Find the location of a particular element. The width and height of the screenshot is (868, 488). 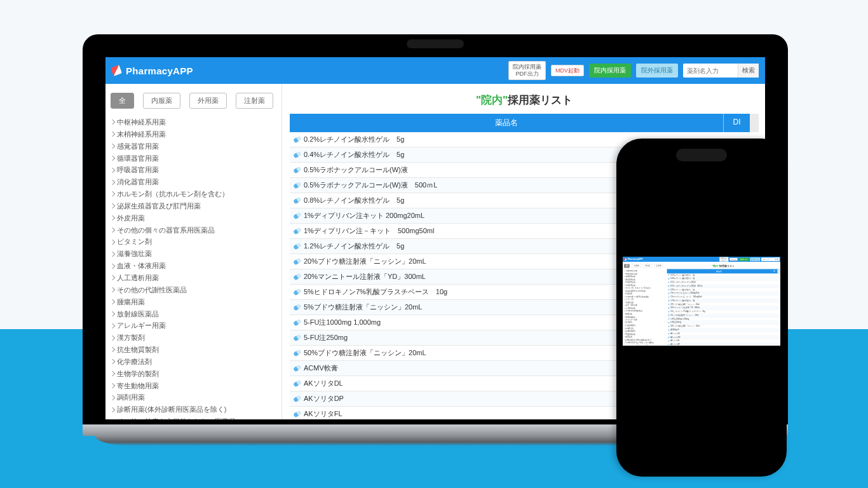

category-label: 血液・体液用薬 is located at coordinates (141, 266).